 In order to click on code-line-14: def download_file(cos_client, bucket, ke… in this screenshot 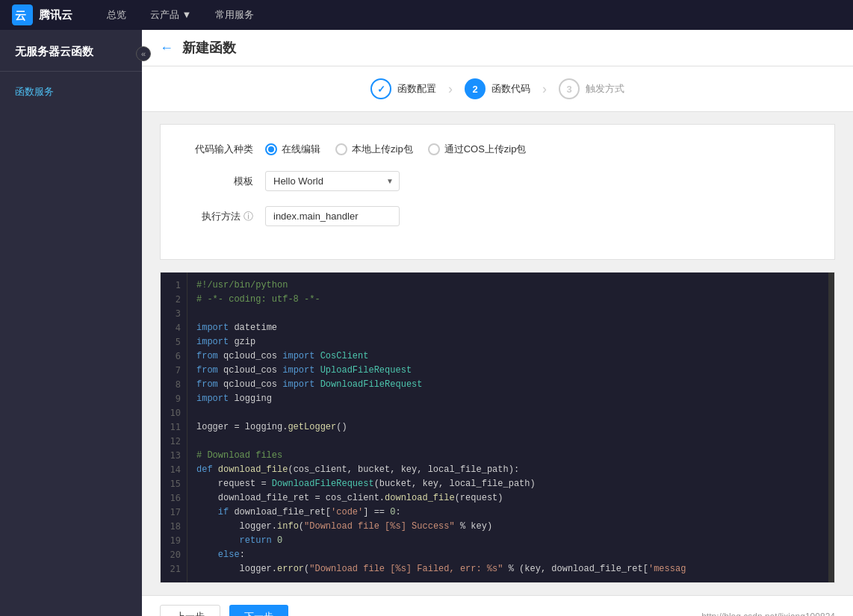, I will do `click(508, 470)`.